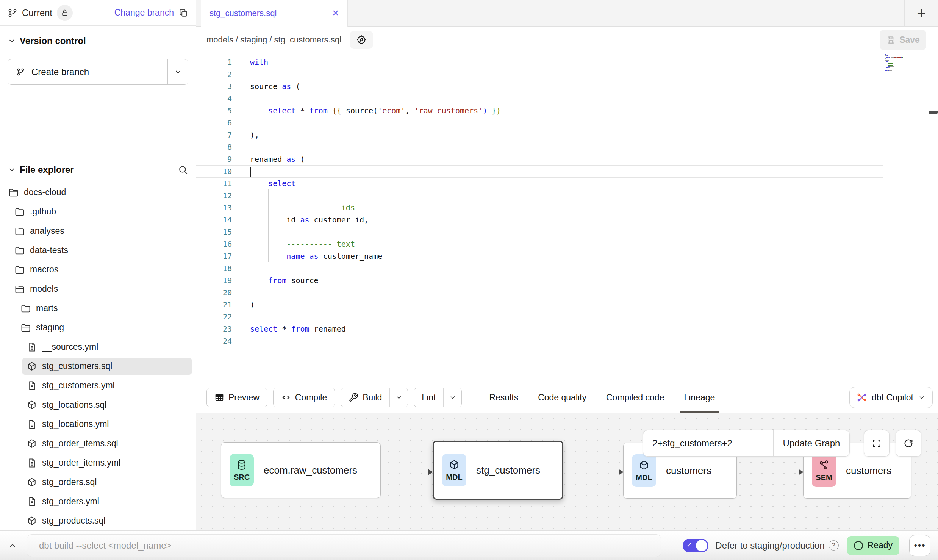 Image resolution: width=938 pixels, height=560 pixels. Describe the element at coordinates (98, 405) in the screenshot. I see `tree-item-stg_locations.sql: stg_locations.sql` at that location.